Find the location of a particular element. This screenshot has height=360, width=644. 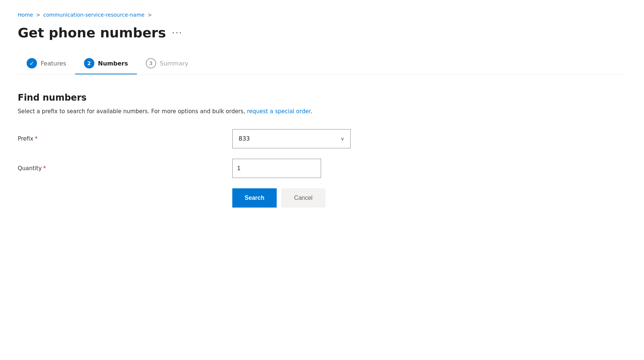

find-numbers-title: Find numbers is located at coordinates (322, 98).